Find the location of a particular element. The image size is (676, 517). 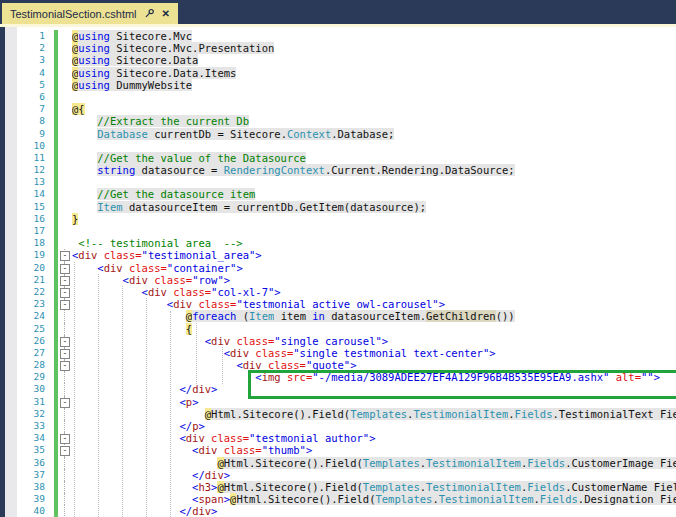

code-line: 4@using Sitecore.Data.Items is located at coordinates (338, 73).